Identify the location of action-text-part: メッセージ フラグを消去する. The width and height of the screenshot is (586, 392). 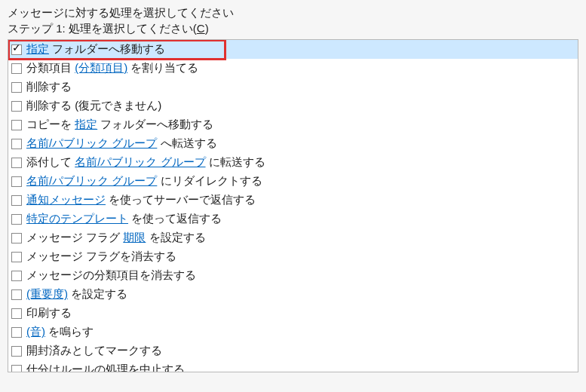
(101, 256).